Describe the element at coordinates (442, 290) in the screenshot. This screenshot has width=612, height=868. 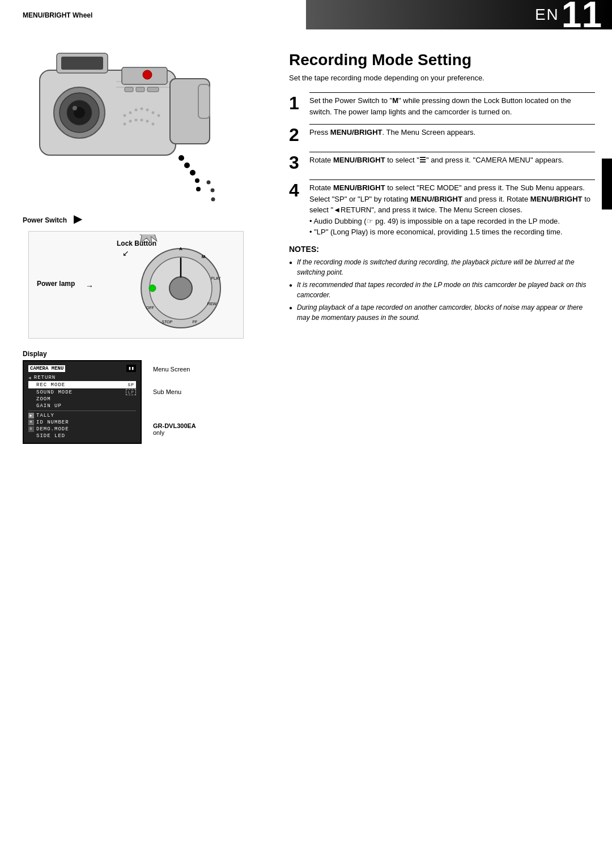
I see `notes-list: If the recording mode is switched during…` at that location.